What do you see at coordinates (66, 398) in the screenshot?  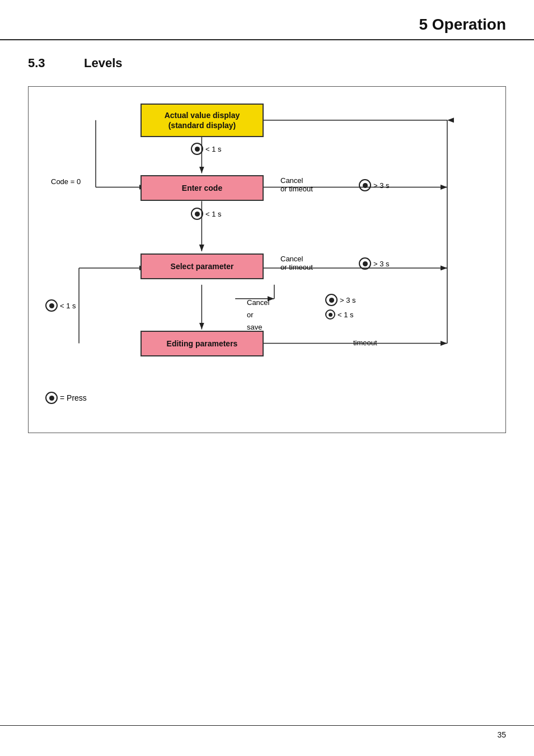 I see `press-legend: = Press` at bounding box center [66, 398].